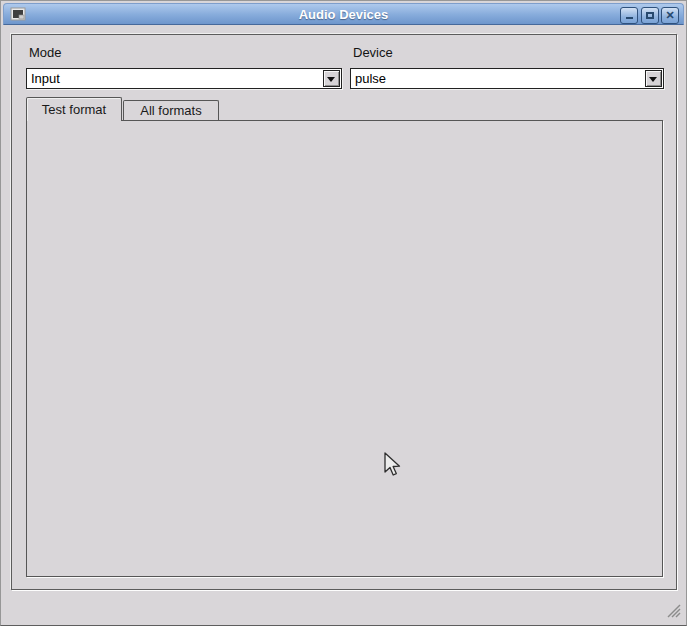 Image resolution: width=687 pixels, height=626 pixels. Describe the element at coordinates (344, 14) in the screenshot. I see `titlebar: Audio Devices ✕` at that location.